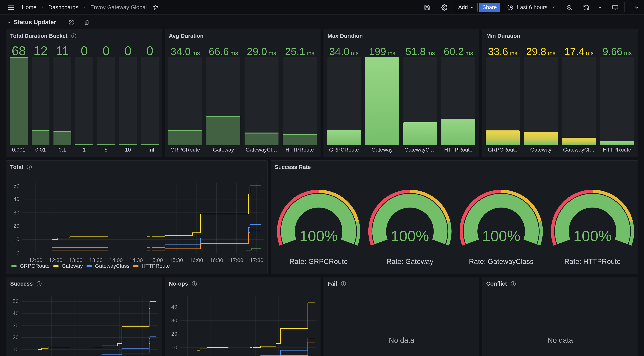  Describe the element at coordinates (295, 51) in the screenshot. I see `bar-value-number: 25.1` at that location.